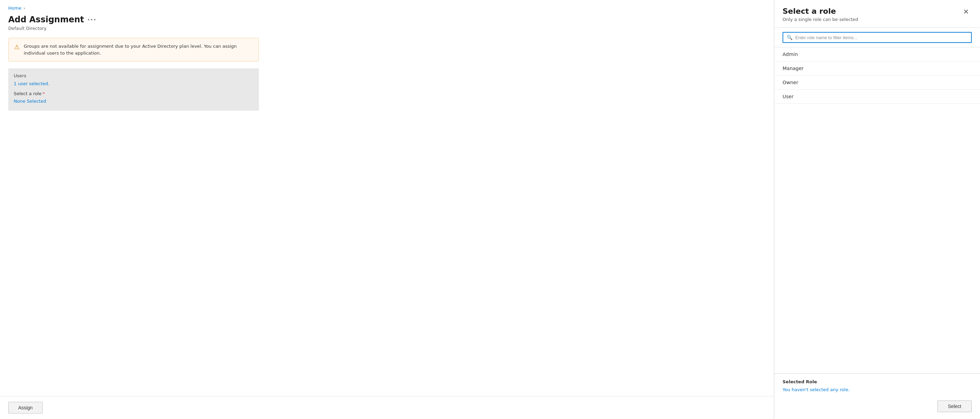  What do you see at coordinates (24, 8) in the screenshot?
I see `breadcrumb-chevron-icon: ›` at bounding box center [24, 8].